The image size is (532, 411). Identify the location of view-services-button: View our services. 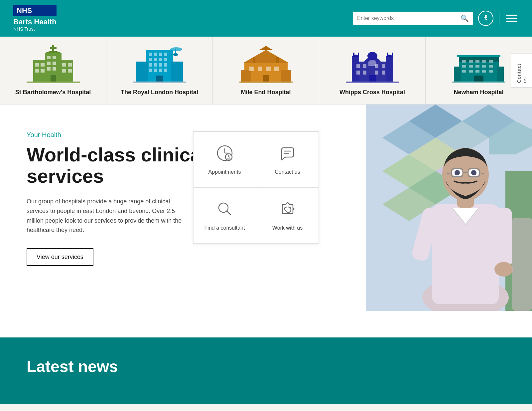
(60, 257).